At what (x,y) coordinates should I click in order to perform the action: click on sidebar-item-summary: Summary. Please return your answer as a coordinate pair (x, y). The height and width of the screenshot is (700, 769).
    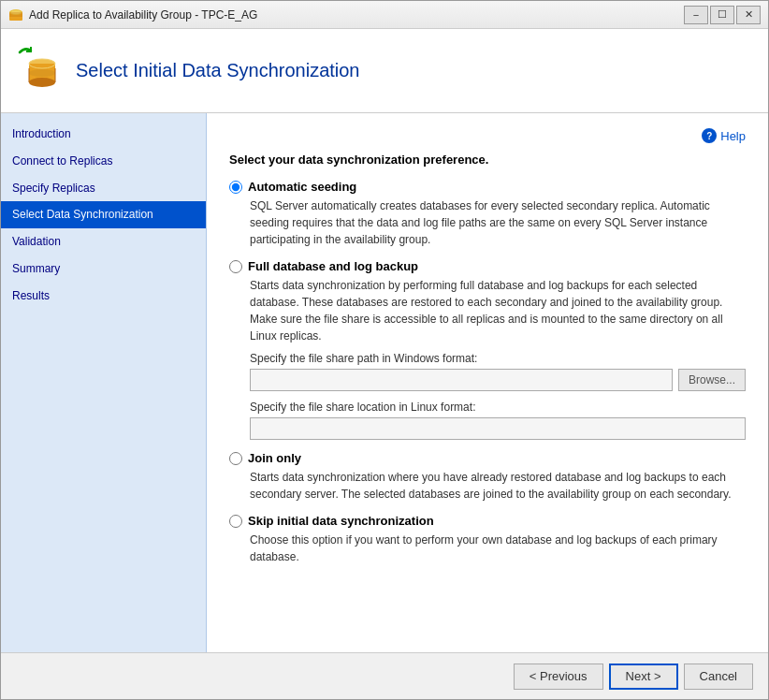
    Looking at the image, I should click on (103, 270).